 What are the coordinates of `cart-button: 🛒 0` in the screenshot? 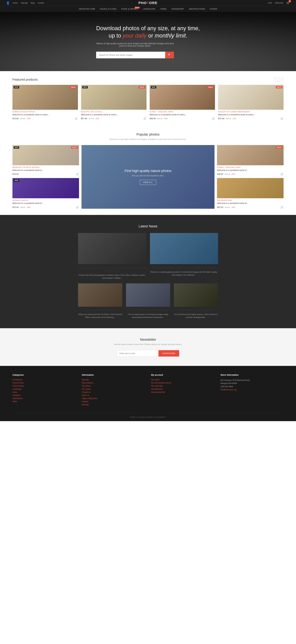 It's located at (288, 3).